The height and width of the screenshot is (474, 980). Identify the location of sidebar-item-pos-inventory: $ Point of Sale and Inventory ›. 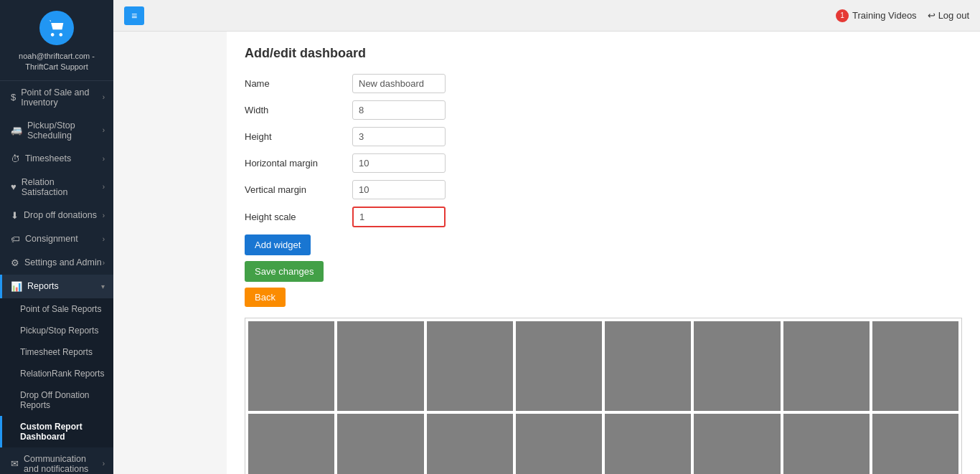
(57, 98).